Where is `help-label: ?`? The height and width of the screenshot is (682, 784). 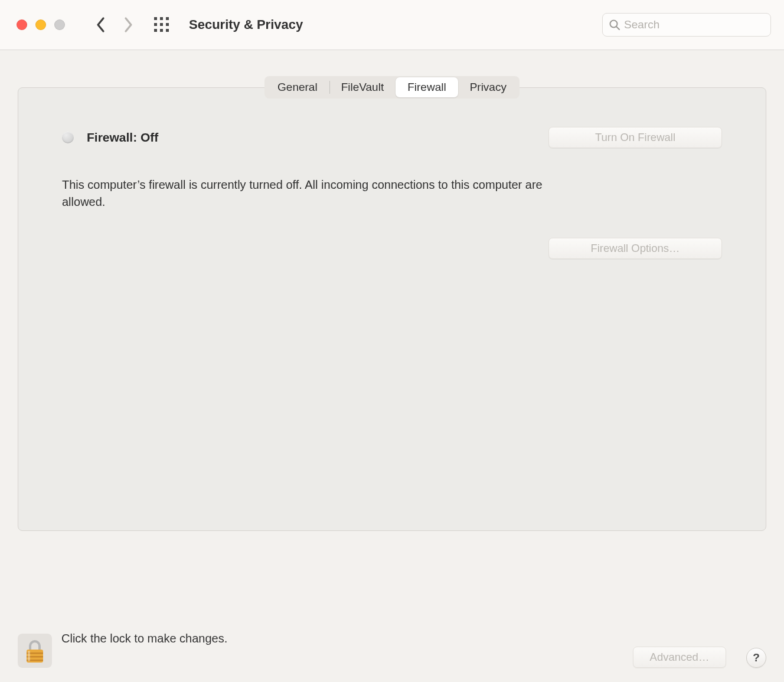 help-label: ? is located at coordinates (756, 658).